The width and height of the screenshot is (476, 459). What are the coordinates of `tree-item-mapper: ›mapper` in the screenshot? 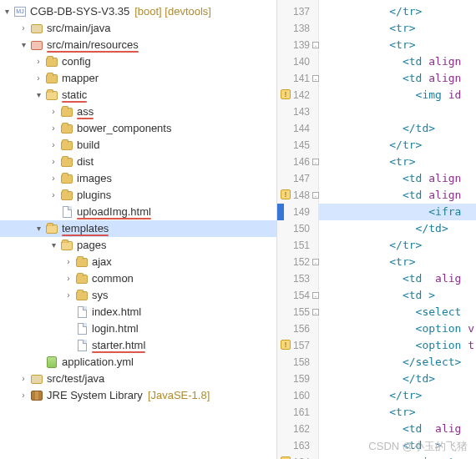 It's located at (139, 78).